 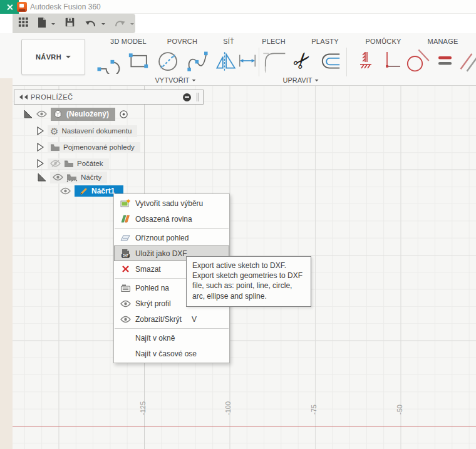 What do you see at coordinates (103, 191) in the screenshot?
I see `tree-item-label: Náčrt1` at bounding box center [103, 191].